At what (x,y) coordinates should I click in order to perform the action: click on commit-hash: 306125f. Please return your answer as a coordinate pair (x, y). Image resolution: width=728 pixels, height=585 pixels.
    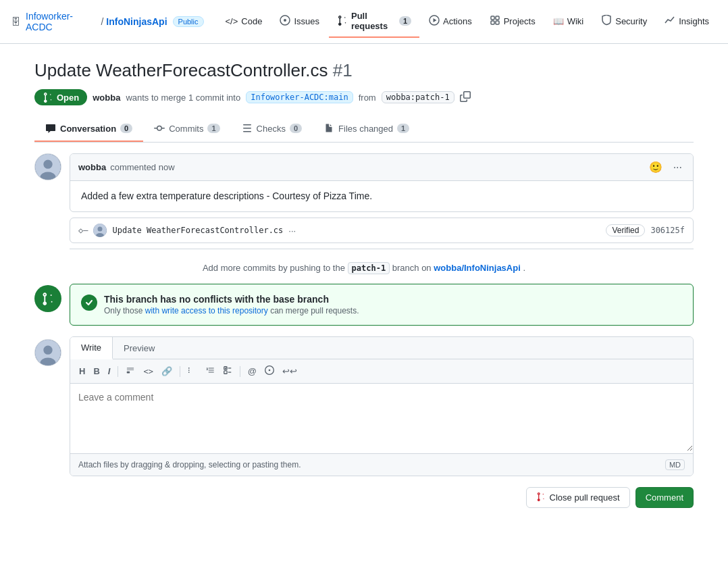
    Looking at the image, I should click on (667, 230).